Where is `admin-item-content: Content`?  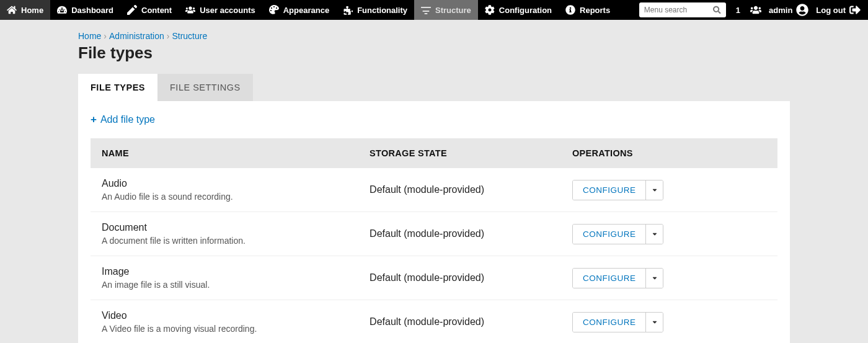
admin-item-content: Content is located at coordinates (149, 10).